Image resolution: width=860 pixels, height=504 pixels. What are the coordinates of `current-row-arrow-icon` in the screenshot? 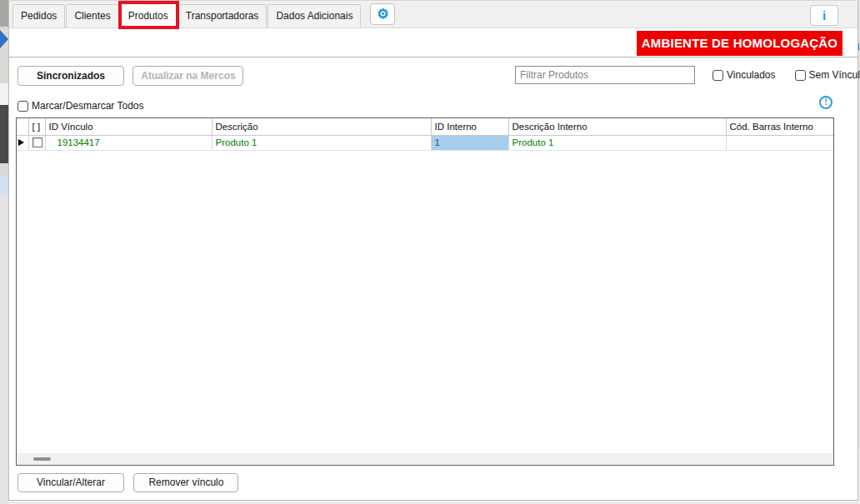 It's located at (22, 142).